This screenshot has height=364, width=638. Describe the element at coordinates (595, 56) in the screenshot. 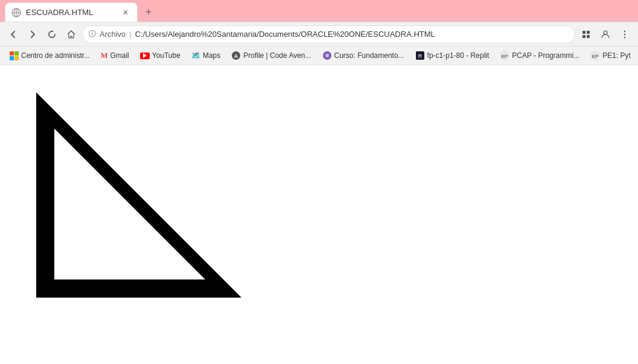

I see `pe1-icon: EP` at that location.